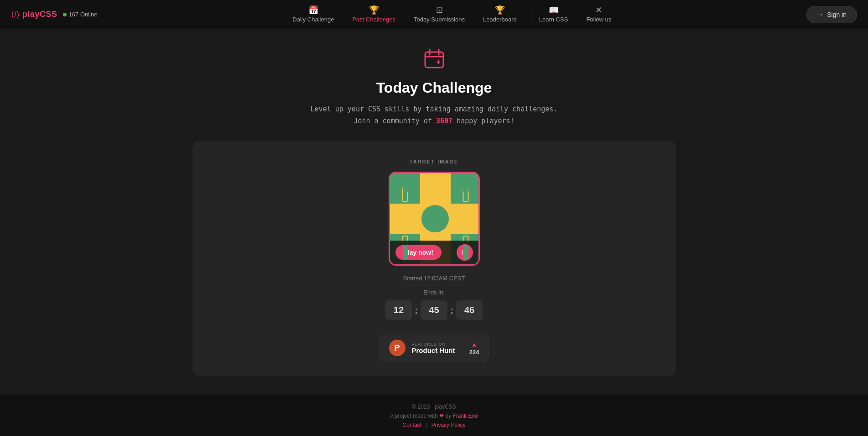 The width and height of the screenshot is (868, 436). Describe the element at coordinates (397, 348) in the screenshot. I see `product-hunt-logo: P` at that location.